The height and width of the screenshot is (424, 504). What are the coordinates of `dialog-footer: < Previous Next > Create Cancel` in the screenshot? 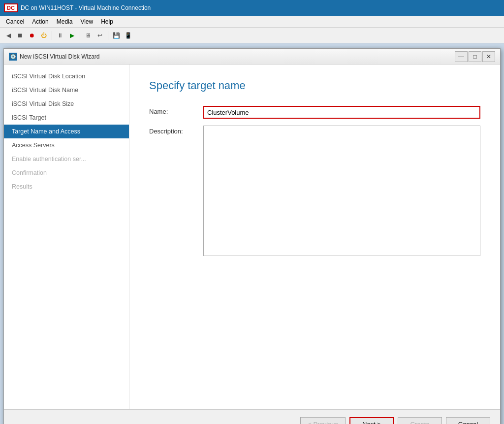 It's located at (252, 417).